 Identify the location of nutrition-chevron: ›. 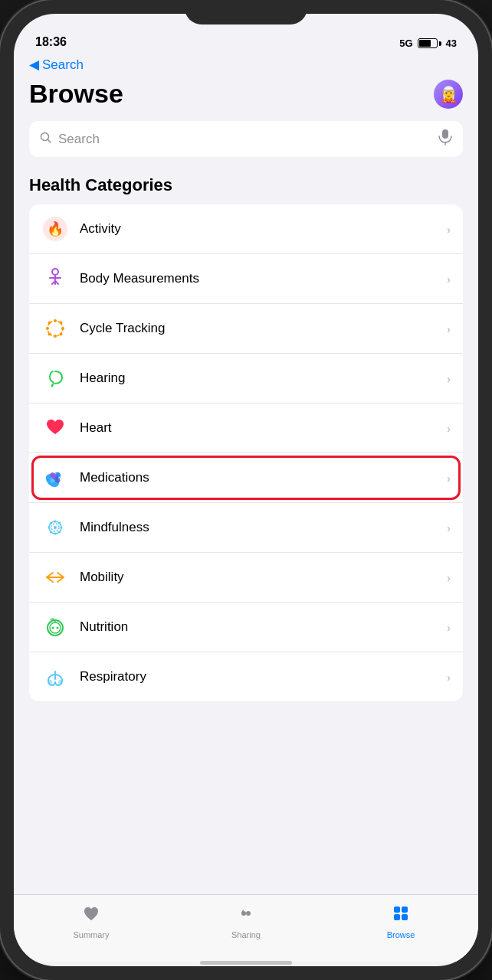
(449, 628).